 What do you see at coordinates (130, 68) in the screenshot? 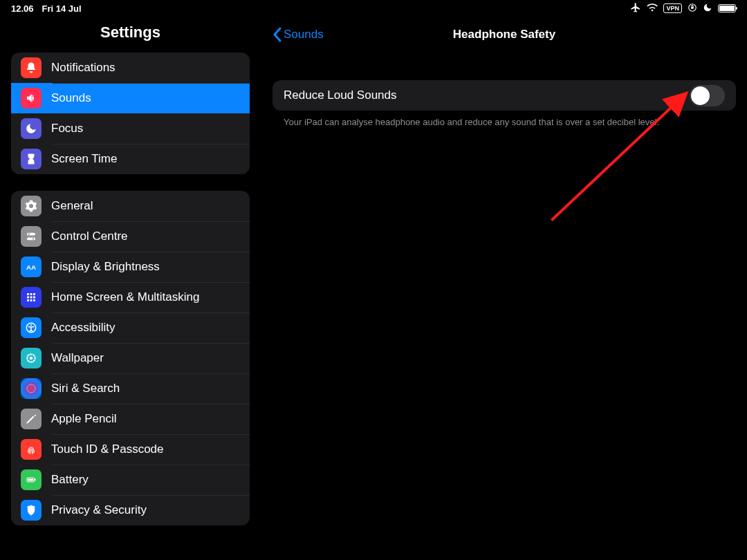
I see `sidebar-item-notifications: Notifications` at bounding box center [130, 68].